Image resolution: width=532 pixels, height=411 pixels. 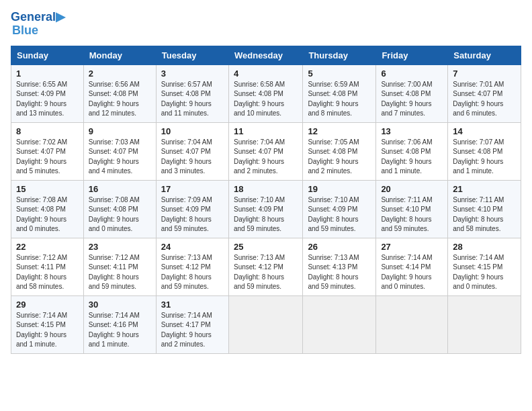 I want to click on calendar-cell: 28Sunrise: 7:14 AM Sunset: 4:15 PM Dayli…, so click(x=485, y=267).